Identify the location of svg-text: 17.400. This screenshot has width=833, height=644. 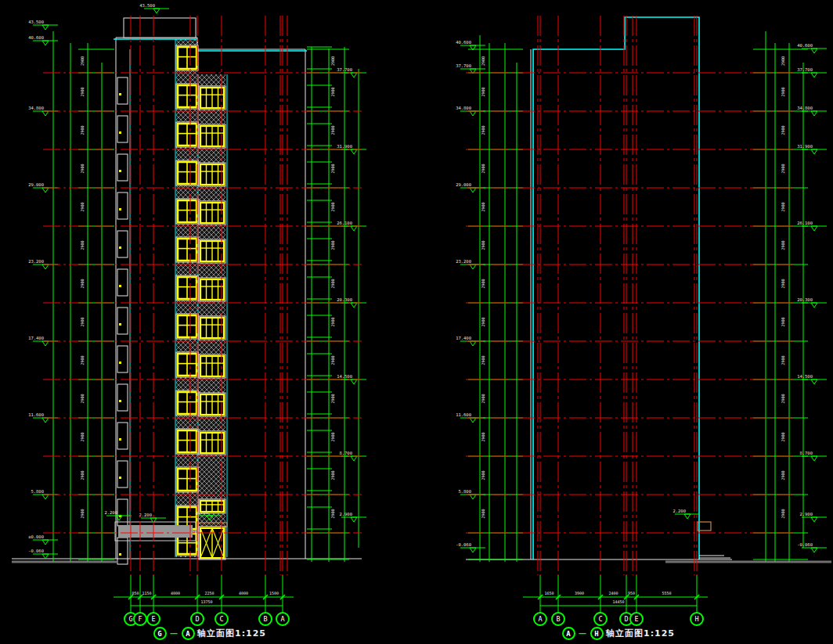
(463, 338).